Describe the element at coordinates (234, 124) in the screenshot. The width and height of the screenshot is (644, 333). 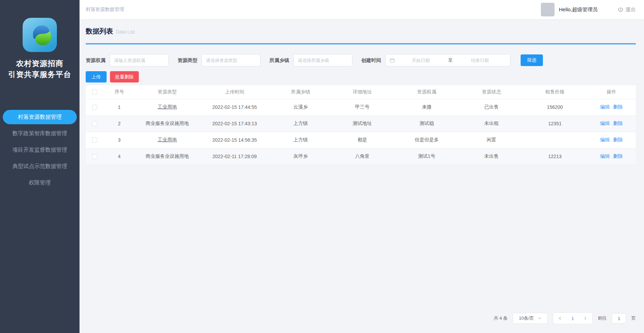
I see `cell-time: 2022-02-15 17:43:13` at that location.